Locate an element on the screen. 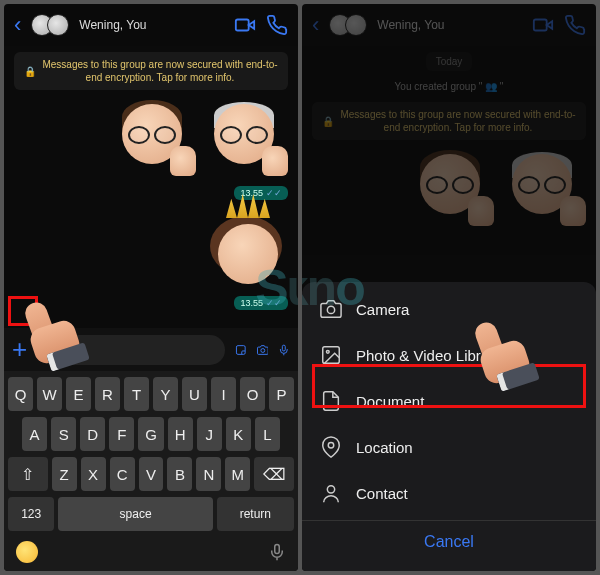  key-i: I is located at coordinates (224, 394).